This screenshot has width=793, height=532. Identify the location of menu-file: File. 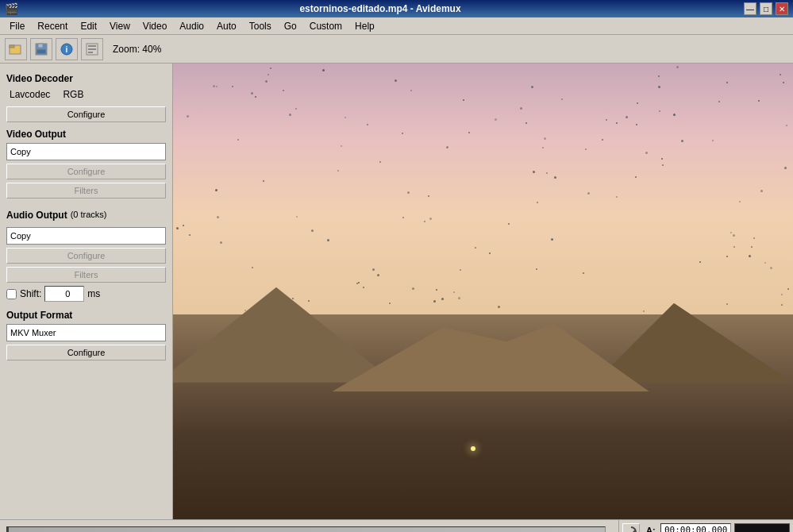
(17, 26).